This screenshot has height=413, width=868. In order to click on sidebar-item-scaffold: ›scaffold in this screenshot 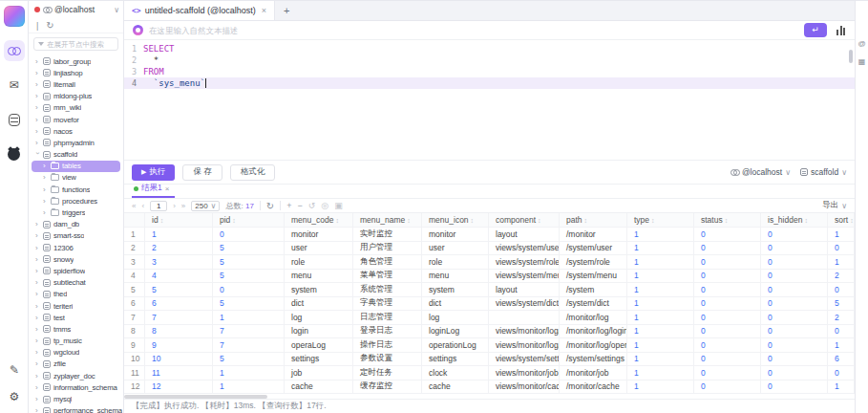, I will do `click(76, 155)`.